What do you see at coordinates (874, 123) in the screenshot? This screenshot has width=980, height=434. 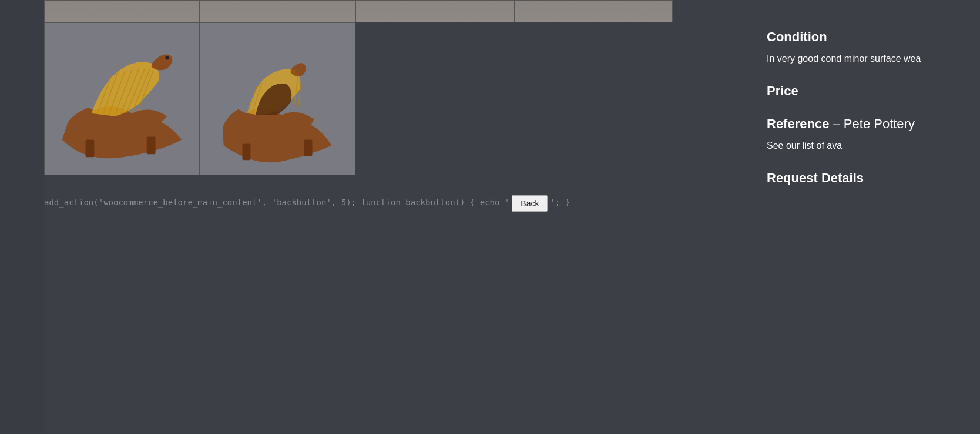 I see `reference-heading-value: – Pete Pottery` at bounding box center [874, 123].